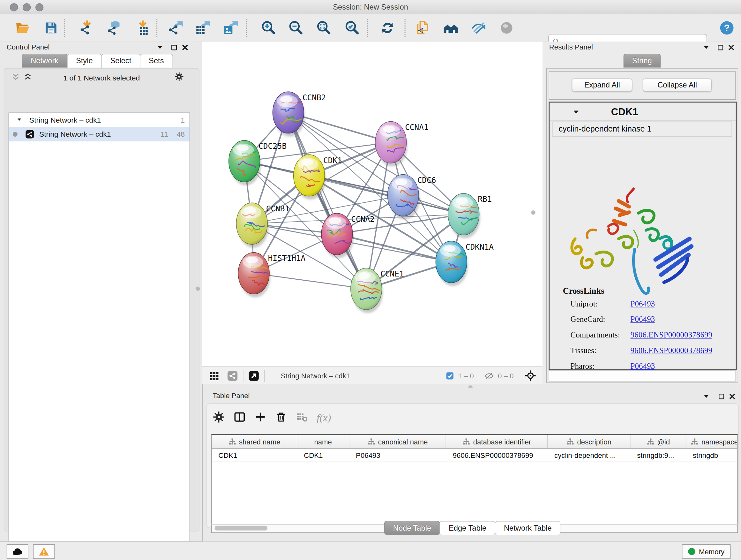 This screenshot has width=741, height=560. Describe the element at coordinates (507, 28) in the screenshot. I see `preview-icon` at that location.